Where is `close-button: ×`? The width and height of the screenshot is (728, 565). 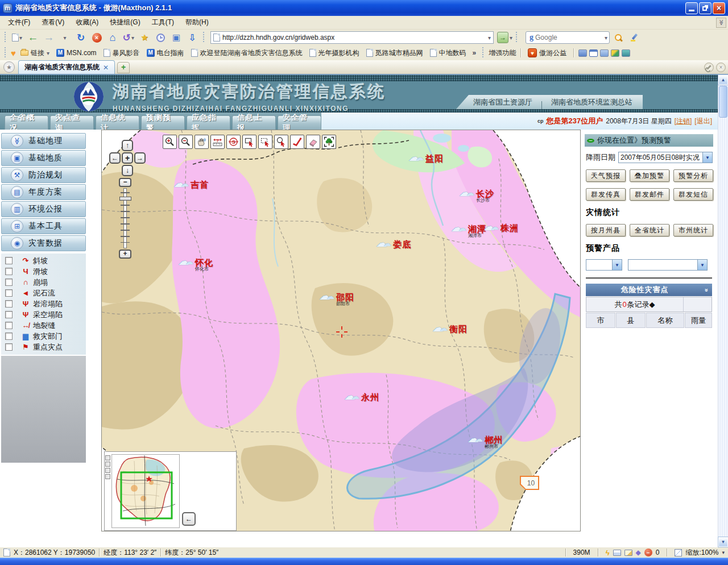
close-button: × is located at coordinates (719, 8).